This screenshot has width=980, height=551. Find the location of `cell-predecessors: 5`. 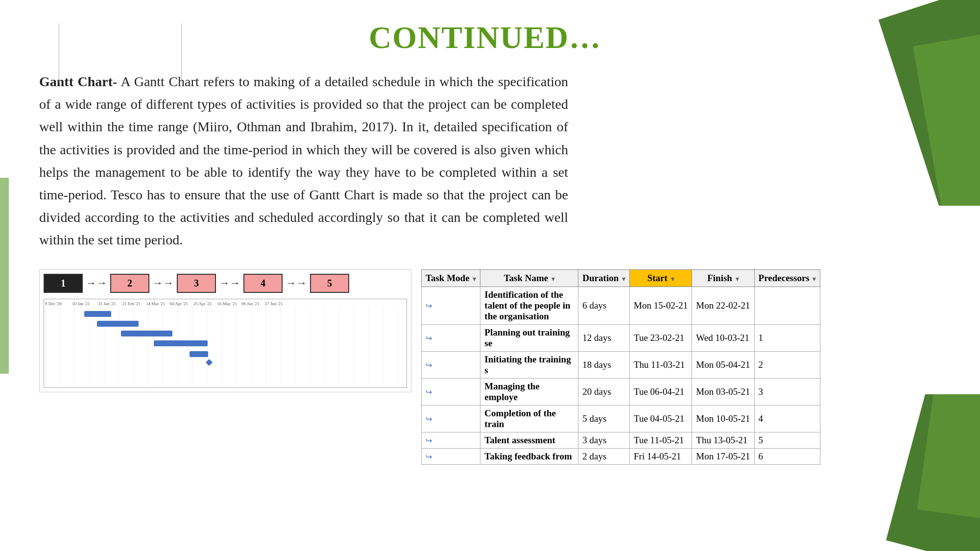

cell-predecessors: 5 is located at coordinates (788, 440).